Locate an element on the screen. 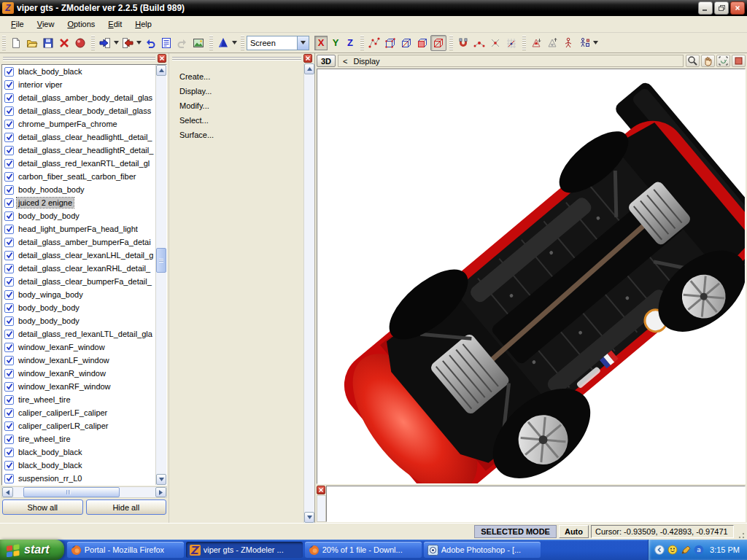 The height and width of the screenshot is (560, 747). list-item: detail_glass_clear_body_detail_glass is located at coordinates (79, 111).